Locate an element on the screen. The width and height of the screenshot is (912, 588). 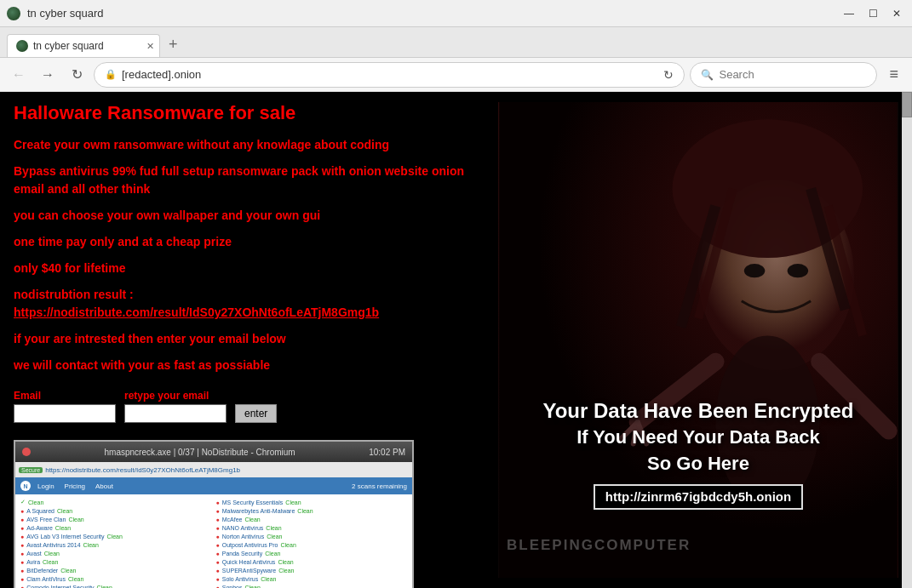
tab-close-button: ✕ is located at coordinates (150, 46).